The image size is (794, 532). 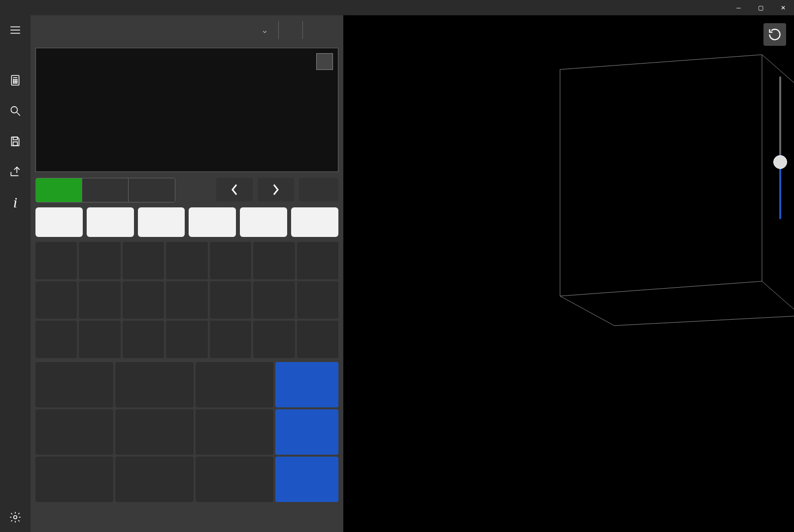 What do you see at coordinates (274, 261) in the screenshot?
I see `rparen-key` at bounding box center [274, 261].